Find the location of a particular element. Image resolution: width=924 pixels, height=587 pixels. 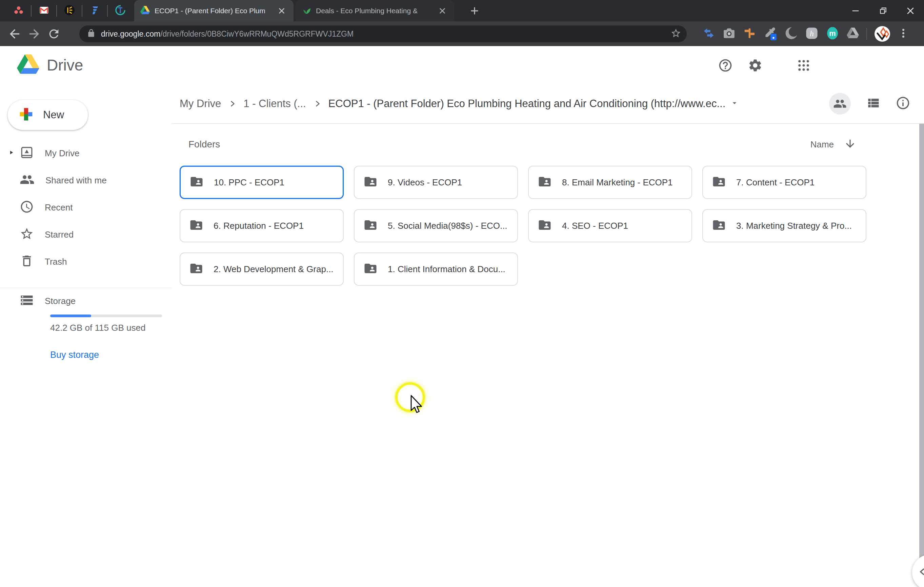

sidebar-item-label: Shared with me is located at coordinates (76, 180).